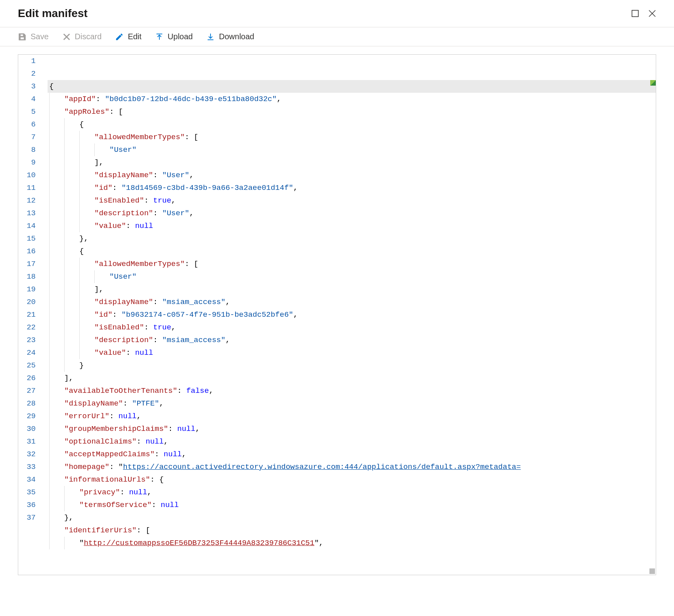  I want to click on edit-button: Edit, so click(128, 36).